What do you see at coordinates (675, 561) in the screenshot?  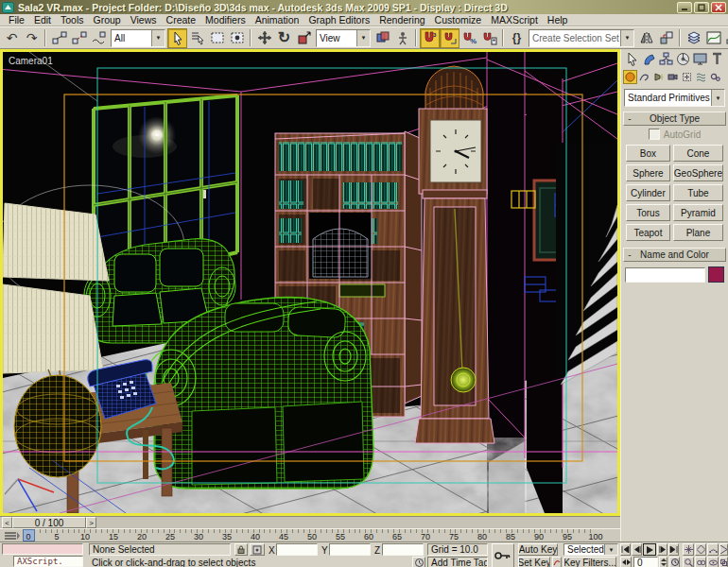 I see `time-configuration-icon` at bounding box center [675, 561].